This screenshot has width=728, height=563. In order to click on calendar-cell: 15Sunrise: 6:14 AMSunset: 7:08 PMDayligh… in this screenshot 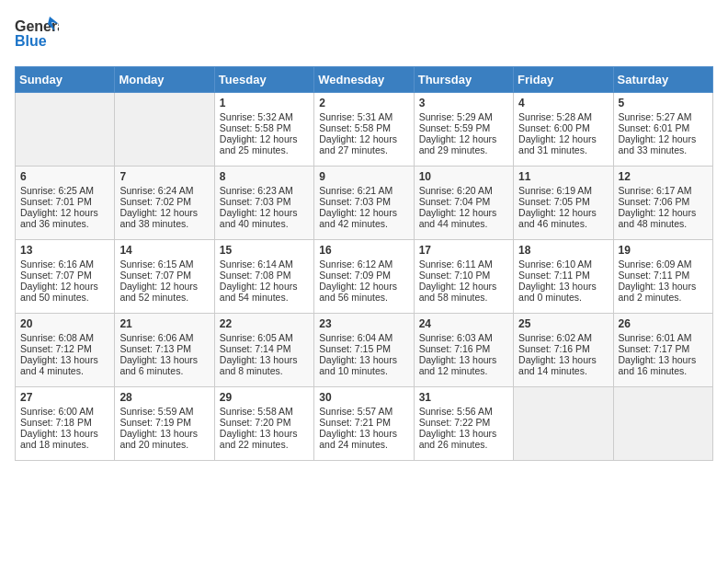, I will do `click(264, 277)`.